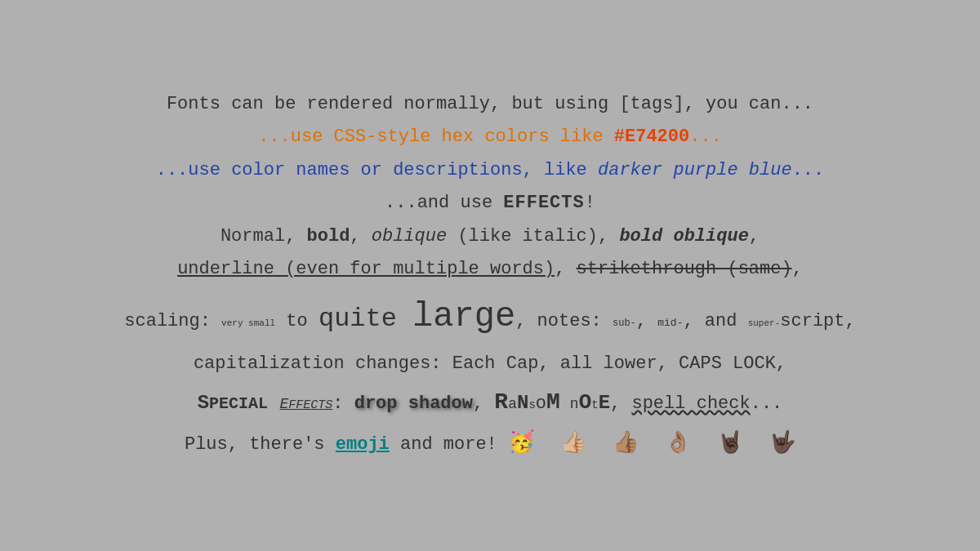 This screenshot has height=551, width=980. I want to click on line7-large: large, so click(464, 318).